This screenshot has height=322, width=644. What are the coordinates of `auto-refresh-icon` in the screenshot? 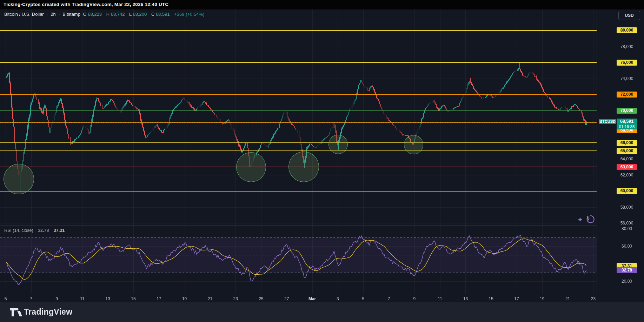 It's located at (586, 219).